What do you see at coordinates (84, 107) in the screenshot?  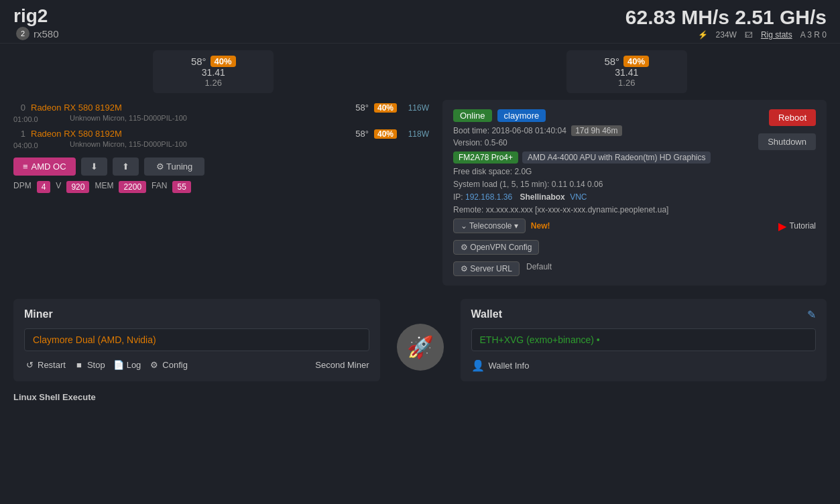 I see `gpu0-name-link: Radeon RX 580 8192M` at bounding box center [84, 107].